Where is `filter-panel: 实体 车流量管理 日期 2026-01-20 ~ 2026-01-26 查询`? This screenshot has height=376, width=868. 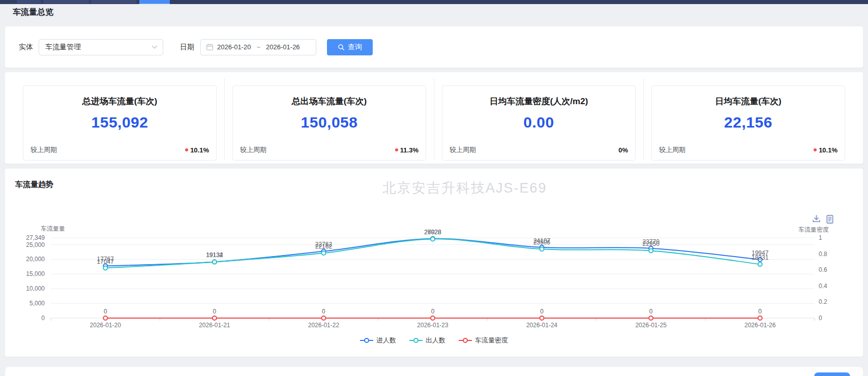 filter-panel: 实体 车流量管理 日期 2026-01-20 ~ 2026-01-26 查询 is located at coordinates (434, 47).